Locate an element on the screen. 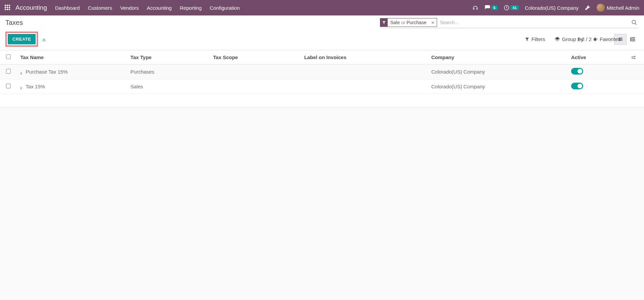  top-nav: Accounting Dashboard Customers Vendors A… is located at coordinates (322, 8).